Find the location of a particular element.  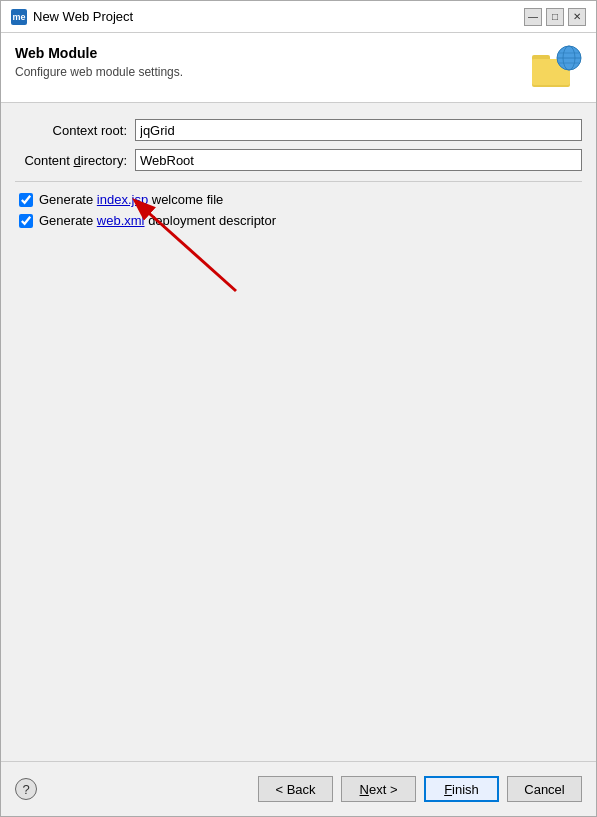

page-title: Web Module is located at coordinates (99, 53).